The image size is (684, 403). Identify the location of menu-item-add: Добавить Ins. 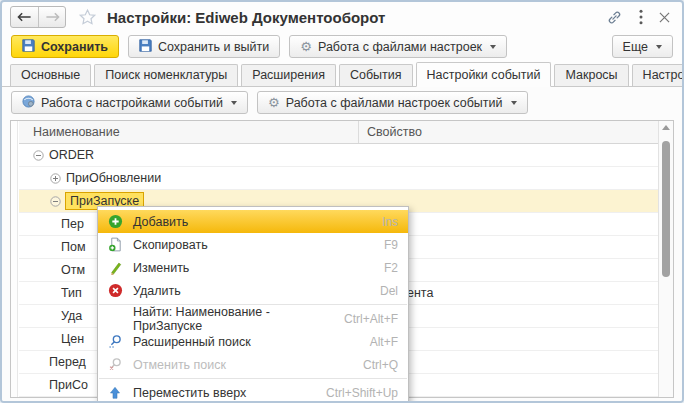
(253, 222).